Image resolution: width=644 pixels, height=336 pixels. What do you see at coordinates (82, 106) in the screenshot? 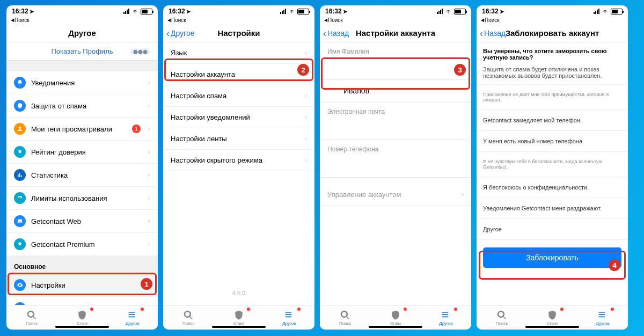
I see `row-spam-protect: Защита от спама›` at bounding box center [82, 106].